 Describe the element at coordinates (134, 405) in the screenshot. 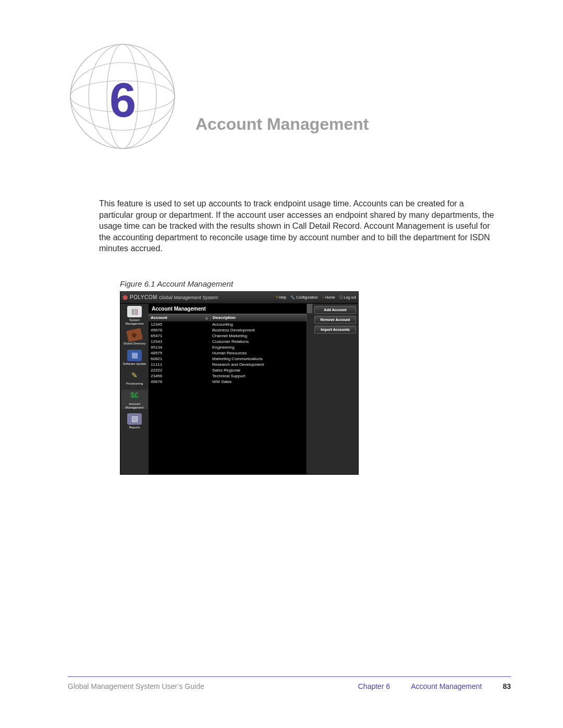

I see `sidebar-item-label: Account Management` at that location.